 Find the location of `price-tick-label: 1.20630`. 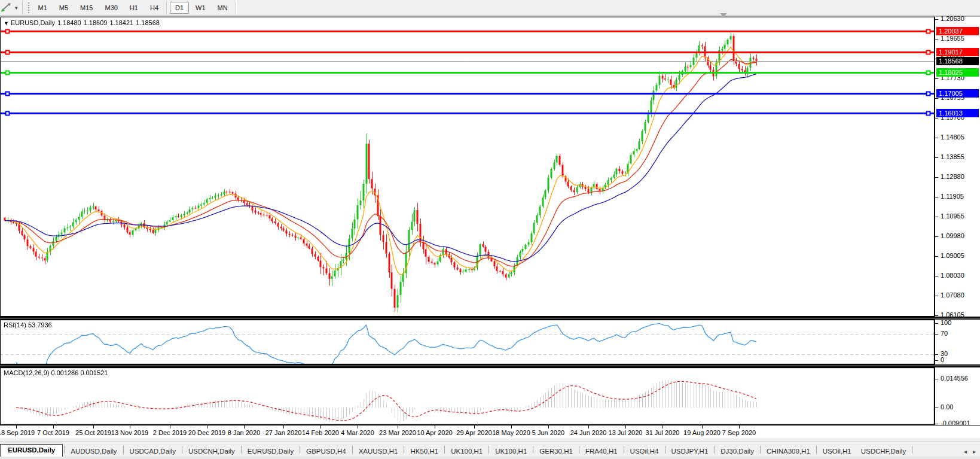

price-tick-label: 1.20630 is located at coordinates (952, 19).